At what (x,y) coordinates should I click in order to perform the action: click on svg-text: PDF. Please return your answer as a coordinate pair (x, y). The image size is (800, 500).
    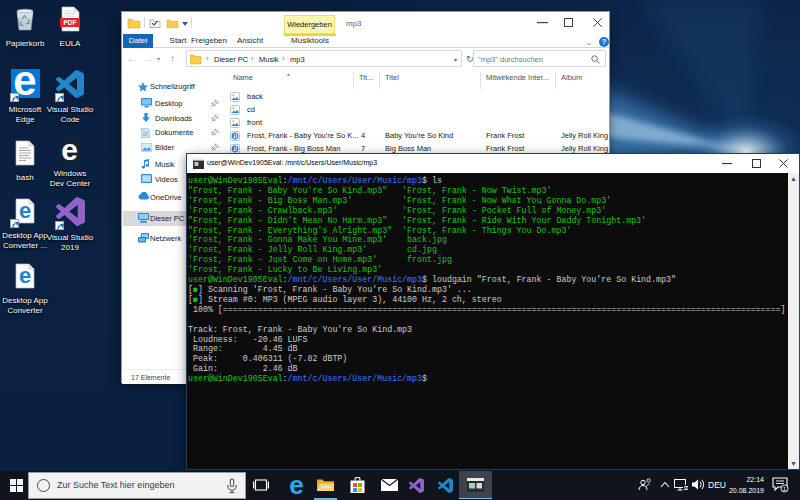
    Looking at the image, I should click on (70, 22).